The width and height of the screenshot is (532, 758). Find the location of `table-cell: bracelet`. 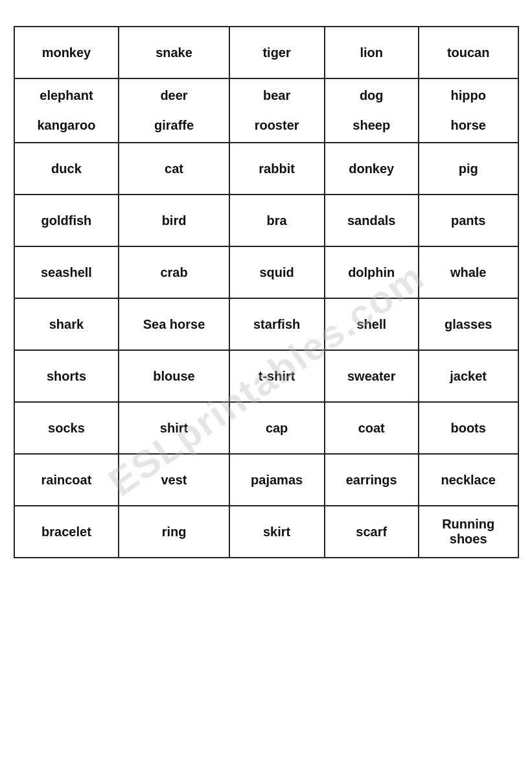

table-cell: bracelet is located at coordinates (67, 532).